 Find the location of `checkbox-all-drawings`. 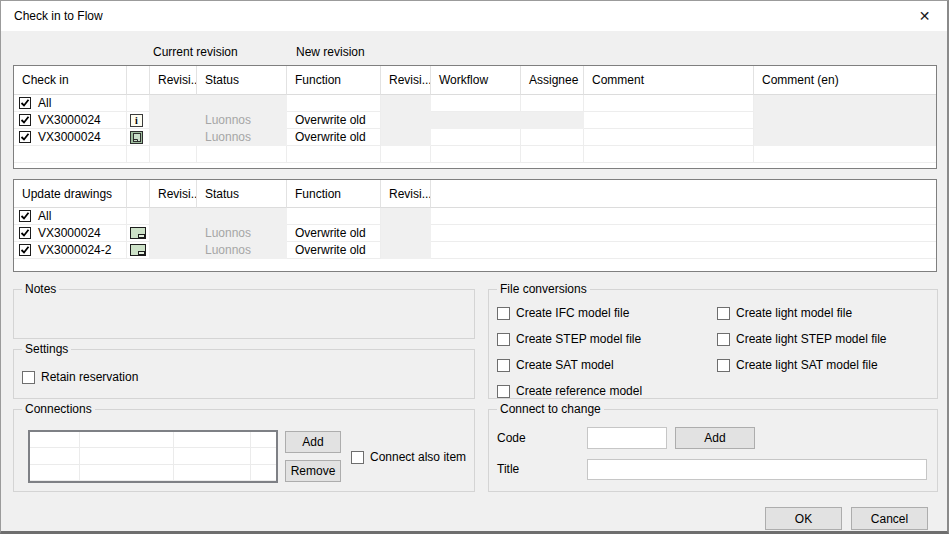

checkbox-all-drawings is located at coordinates (25, 216).